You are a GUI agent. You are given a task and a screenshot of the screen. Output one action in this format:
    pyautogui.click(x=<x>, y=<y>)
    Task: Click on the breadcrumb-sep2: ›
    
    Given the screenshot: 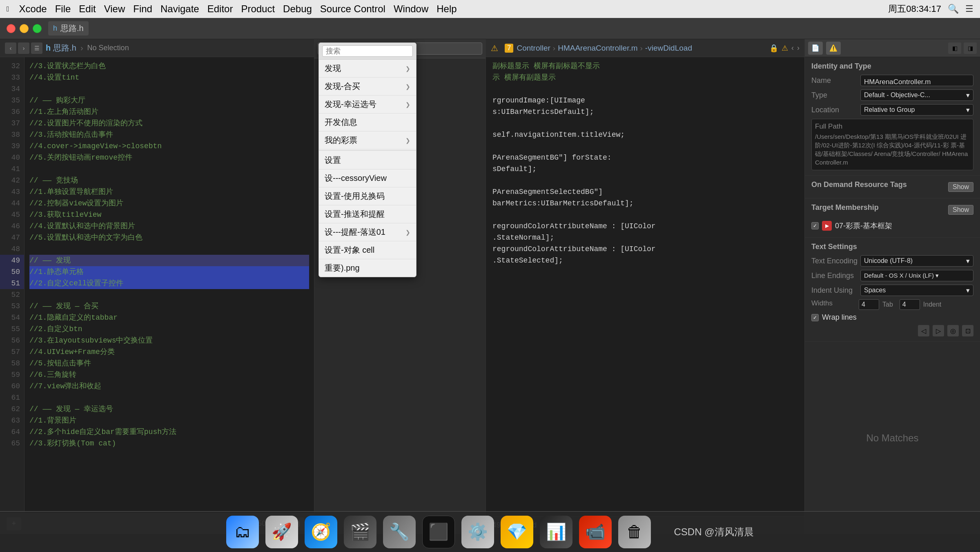 What is the action you would take?
    pyautogui.click(x=641, y=48)
    